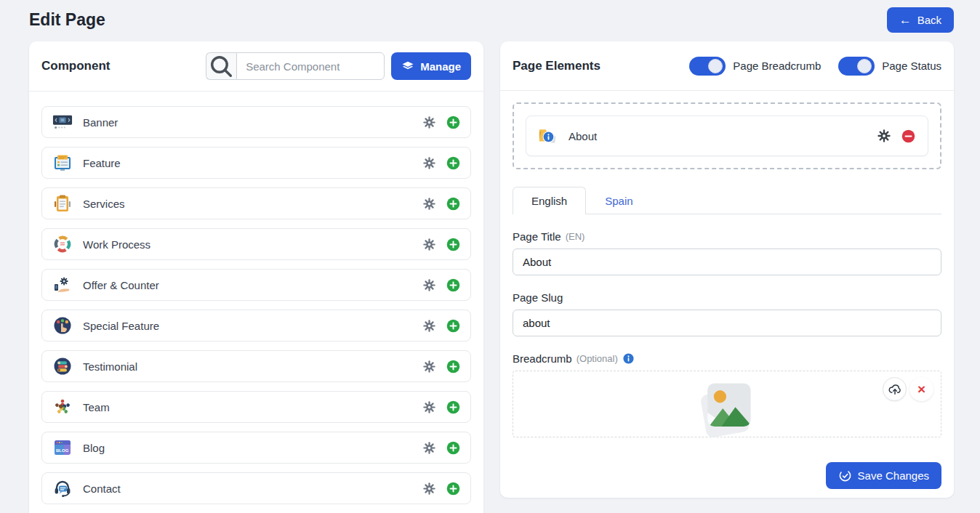 The width and height of the screenshot is (980, 513). What do you see at coordinates (598, 359) in the screenshot?
I see `breadcrumb-suffix: (Optional)` at bounding box center [598, 359].